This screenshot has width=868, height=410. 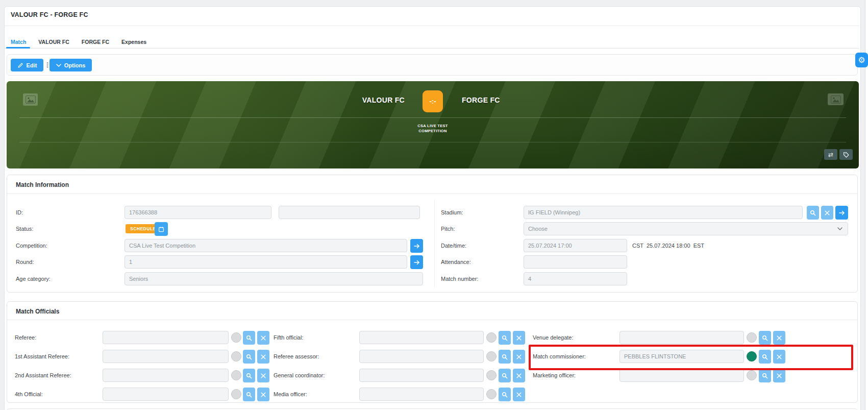 What do you see at coordinates (70, 65) in the screenshot?
I see `options-button: Options` at bounding box center [70, 65].